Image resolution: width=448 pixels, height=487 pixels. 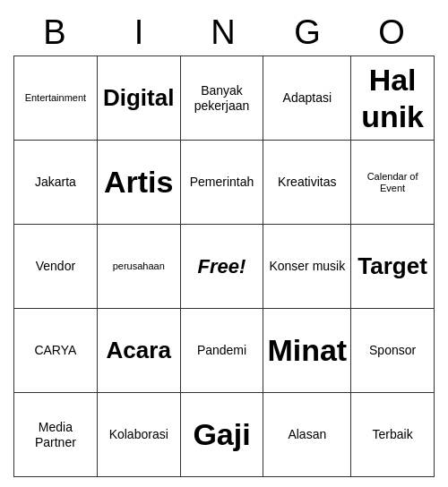 I want to click on bingo-cell-1: Digital, so click(x=140, y=98).